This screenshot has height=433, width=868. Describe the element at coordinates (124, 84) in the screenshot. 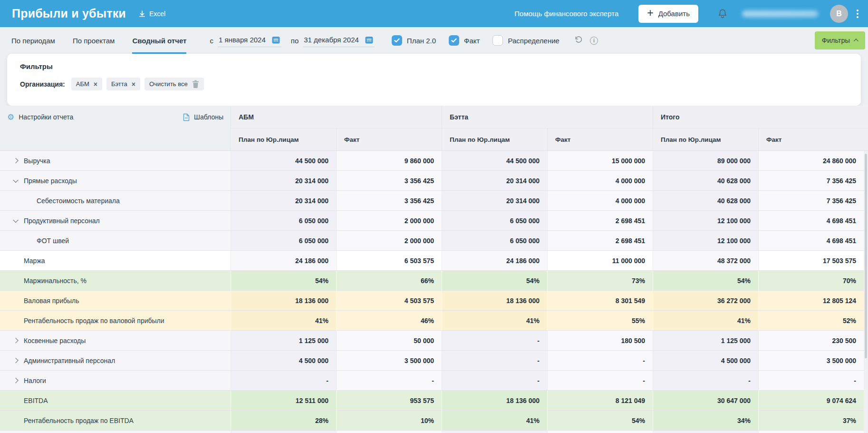

I see `filter-chip: Бэтта×` at that location.